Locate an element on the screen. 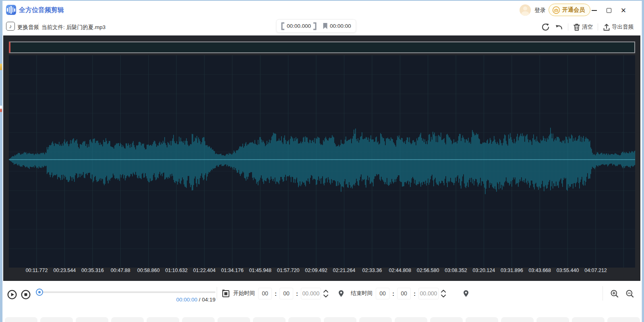 This screenshot has height=322, width=644. end-time-stepper is located at coordinates (443, 293).